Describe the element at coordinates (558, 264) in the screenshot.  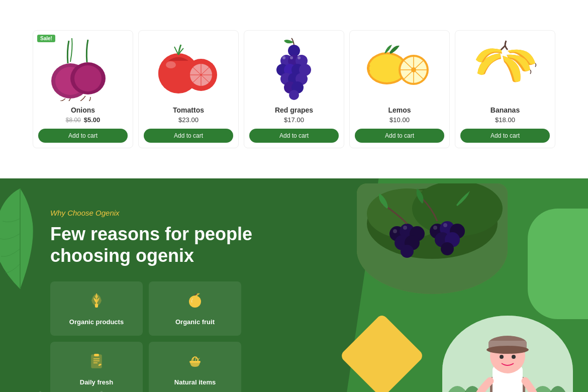
I see `green-shape-right` at that location.